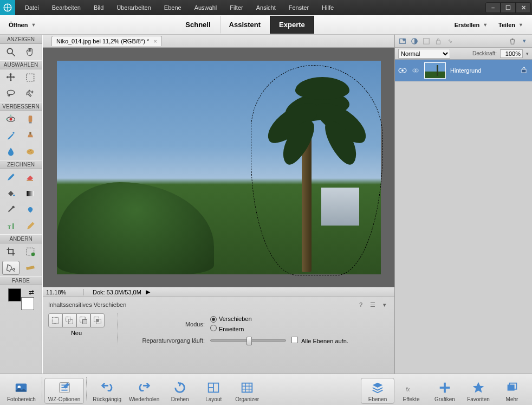 The width and height of the screenshot is (532, 405). What do you see at coordinates (107, 41) in the screenshot?
I see `document-tab: Niko_014.jpg bei 11,2% (RGB/8*) * ×` at bounding box center [107, 41].